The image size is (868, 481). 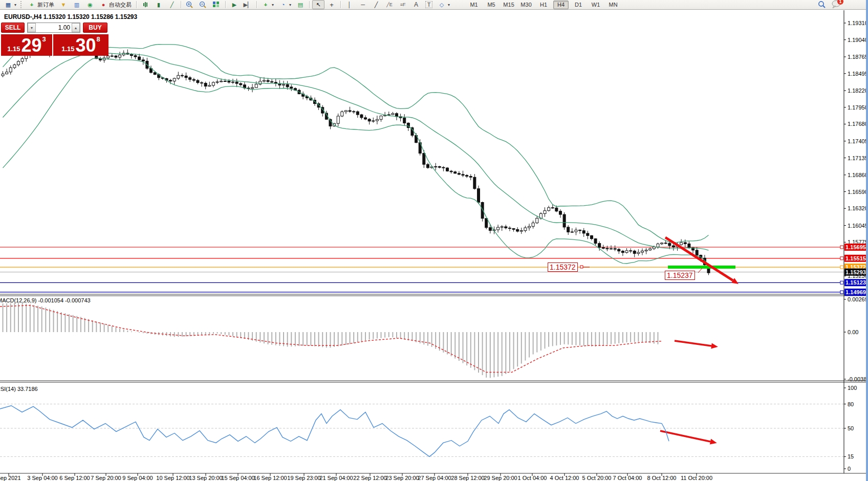 I want to click on date-label: 21 Sep 04:00, so click(x=336, y=478).